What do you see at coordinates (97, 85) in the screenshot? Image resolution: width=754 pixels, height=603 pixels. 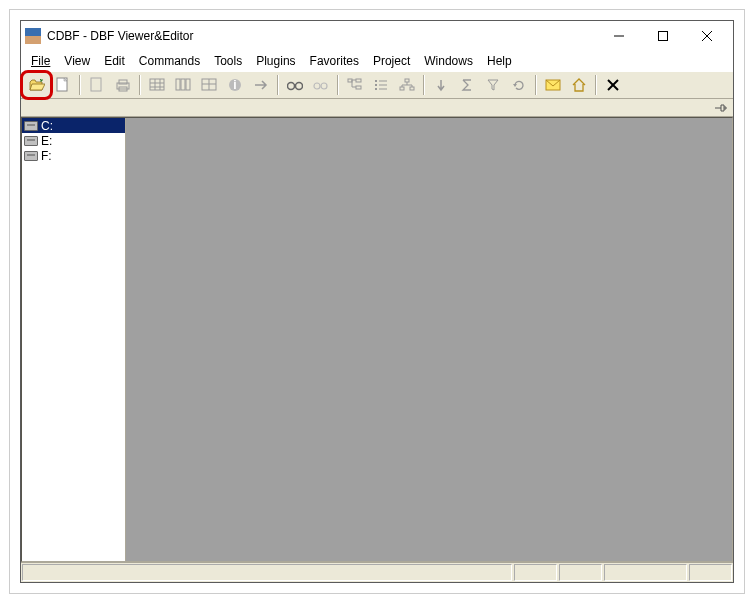 I see `document-icon` at bounding box center [97, 85].